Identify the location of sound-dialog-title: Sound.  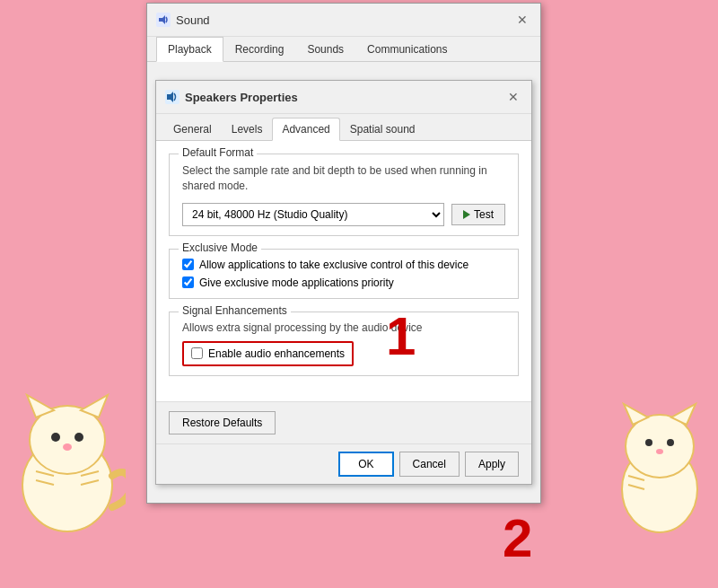
(193, 20).